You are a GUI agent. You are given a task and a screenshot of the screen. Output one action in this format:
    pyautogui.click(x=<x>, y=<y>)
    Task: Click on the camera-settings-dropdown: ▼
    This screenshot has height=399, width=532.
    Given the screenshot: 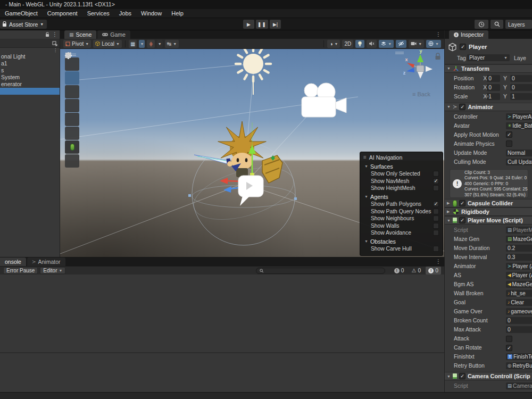 What is the action you would take?
    pyautogui.click(x=416, y=44)
    